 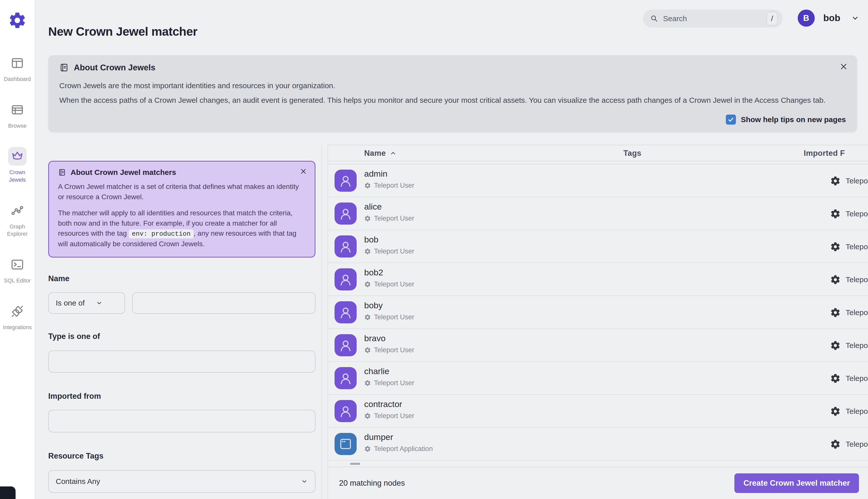 What do you see at coordinates (8, 493) in the screenshot?
I see `bottom-corner-panel` at bounding box center [8, 493].